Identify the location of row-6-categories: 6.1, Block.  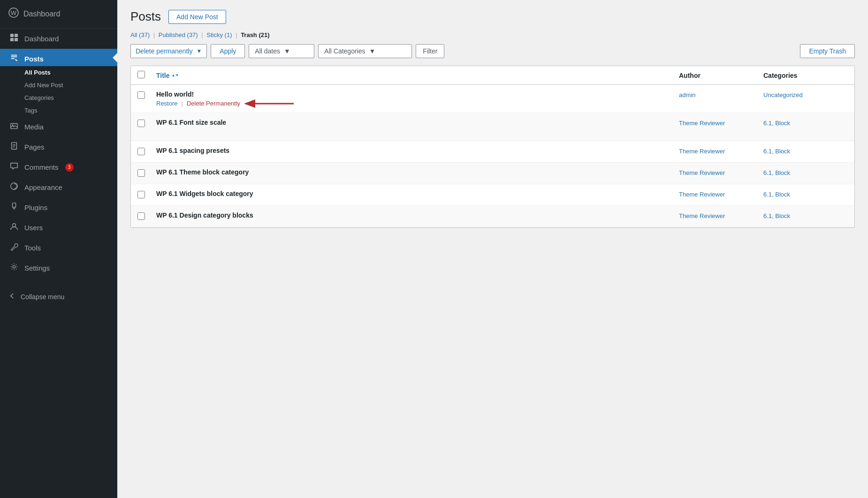
(806, 216).